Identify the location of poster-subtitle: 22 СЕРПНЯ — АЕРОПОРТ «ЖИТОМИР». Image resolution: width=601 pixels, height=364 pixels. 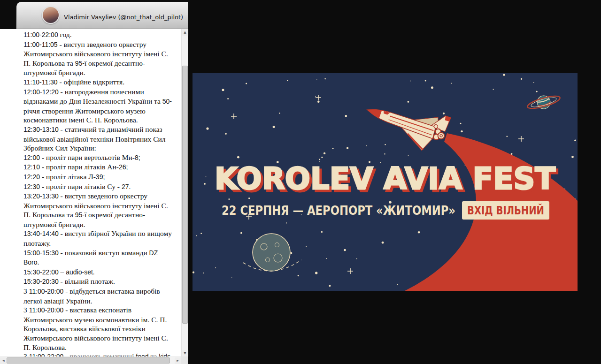
(339, 210).